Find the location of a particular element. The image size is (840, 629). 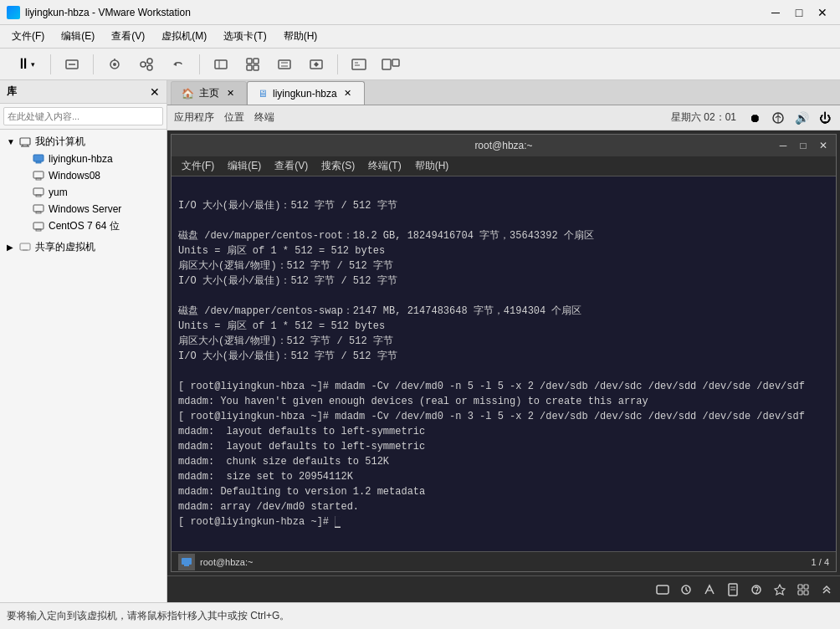

menu-file: 文件(F) is located at coordinates (28, 37).